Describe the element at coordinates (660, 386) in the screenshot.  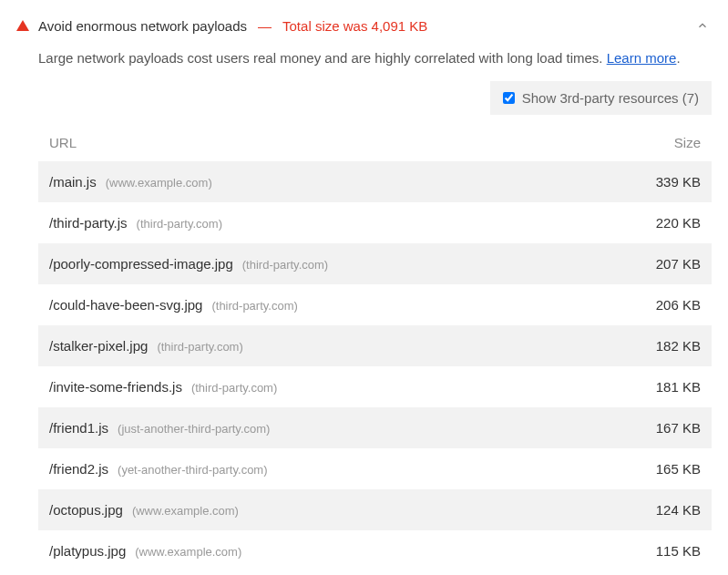
I see `cell-size: 181 KB` at that location.